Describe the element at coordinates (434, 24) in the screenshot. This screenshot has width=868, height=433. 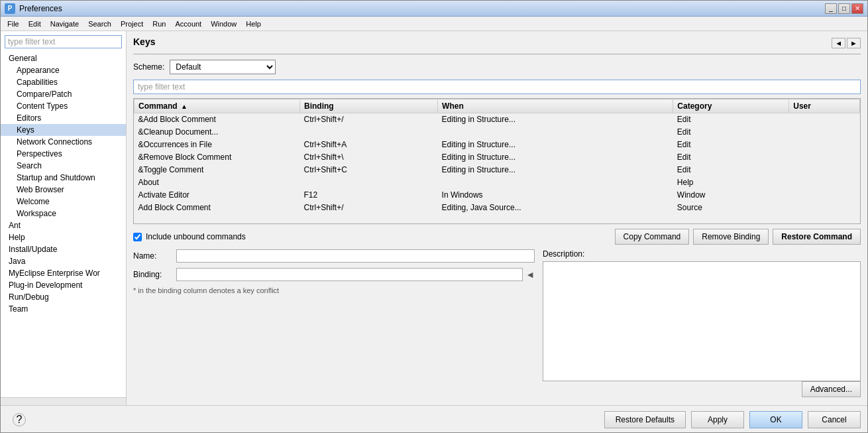
I see `menu-bar: FileEditNavigateSearchProjectRunAccountW…` at that location.